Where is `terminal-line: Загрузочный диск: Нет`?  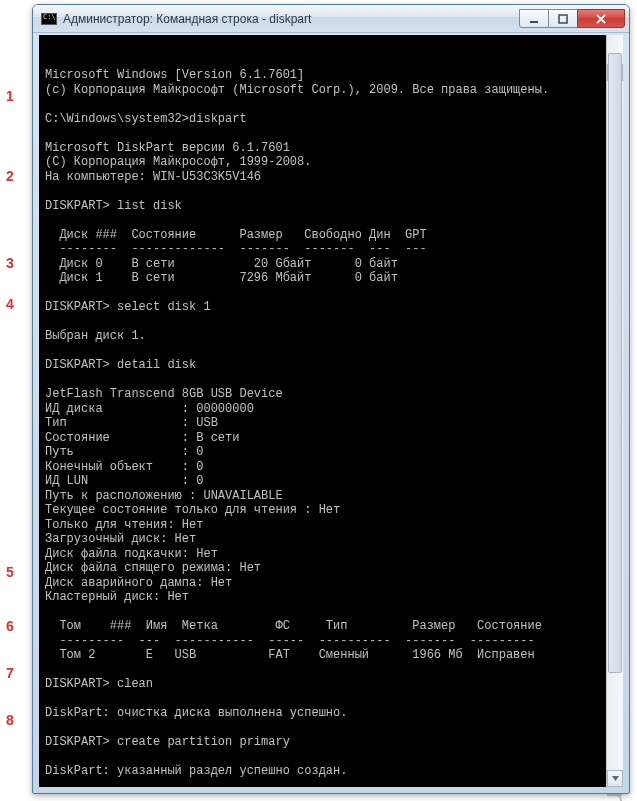
terminal-line: Загрузочный диск: Нет is located at coordinates (334, 540).